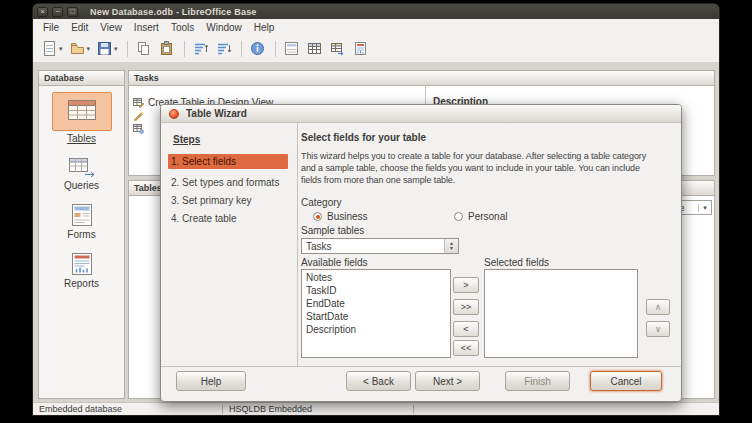  Describe the element at coordinates (480, 216) in the screenshot. I see `personal-radio: Personal` at that location.